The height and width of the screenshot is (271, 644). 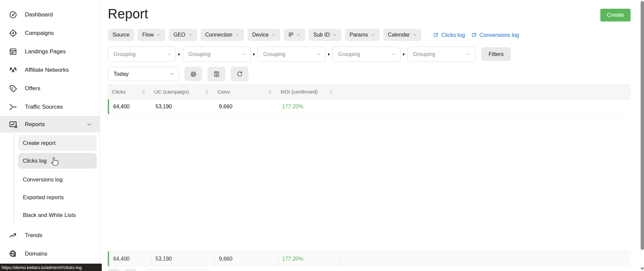 What do you see at coordinates (148, 35) in the screenshot?
I see `filter-chip-label: Flow` at bounding box center [148, 35].